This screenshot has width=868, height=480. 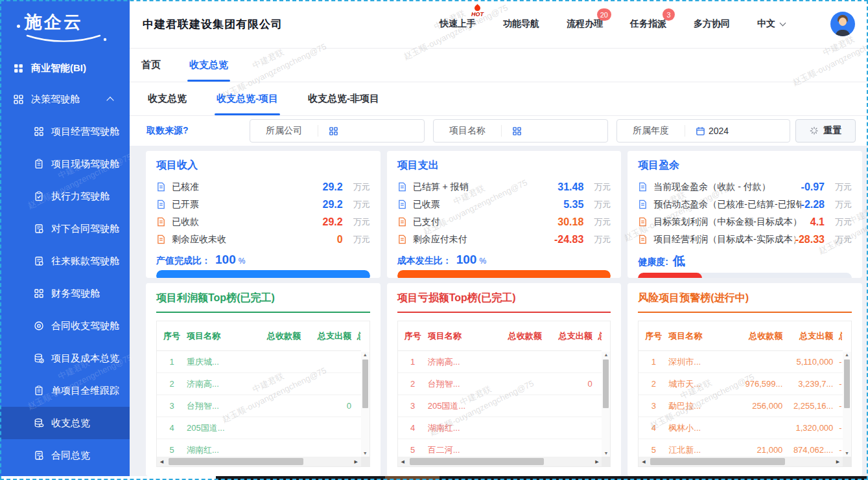 I want to click on sidebar-item-label: 合同总览, so click(x=71, y=456).